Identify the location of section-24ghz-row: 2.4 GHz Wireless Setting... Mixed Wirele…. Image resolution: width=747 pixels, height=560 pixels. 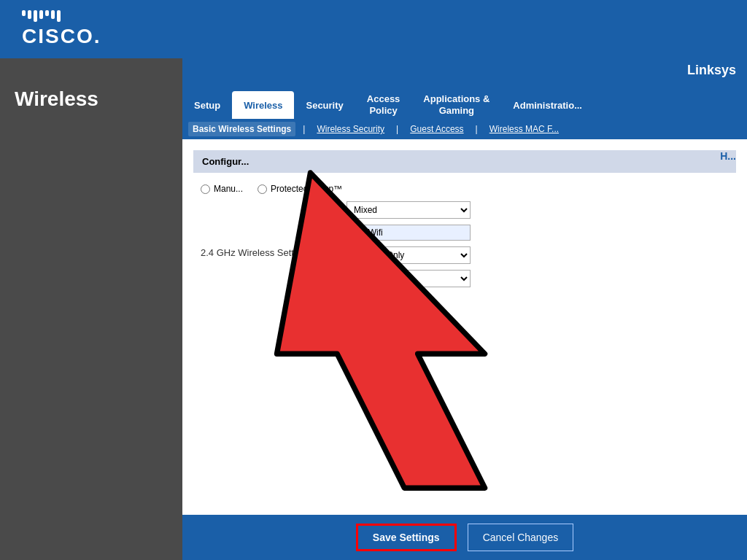
(465, 252).